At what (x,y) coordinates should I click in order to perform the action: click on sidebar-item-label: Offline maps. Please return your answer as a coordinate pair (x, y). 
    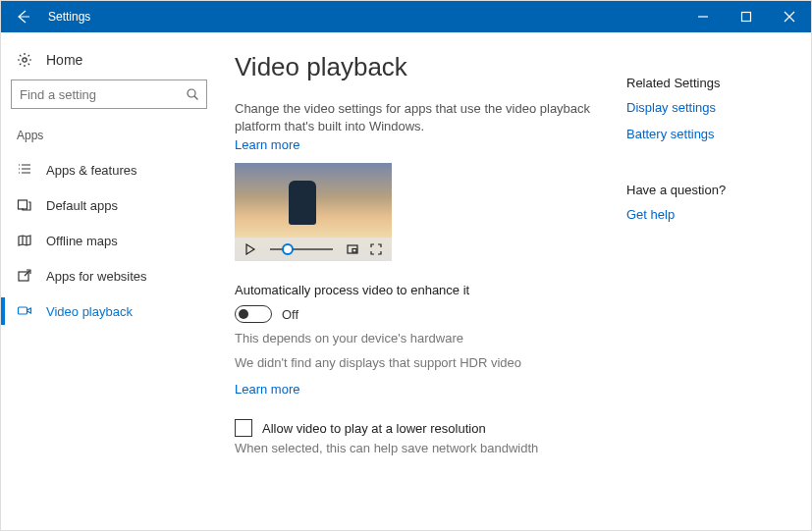
    Looking at the image, I should click on (82, 241).